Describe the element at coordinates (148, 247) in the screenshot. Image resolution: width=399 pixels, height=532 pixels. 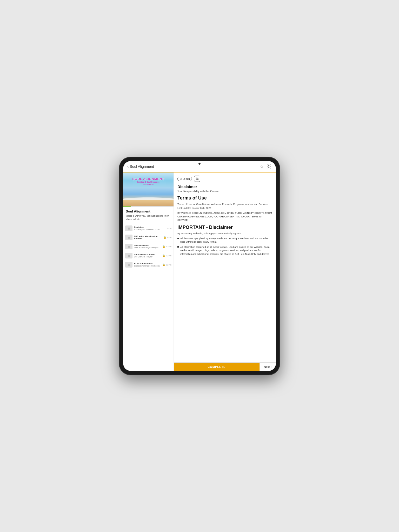
I see `list-item: ▤Soul GuidanceWhat is it and do you reco…` at that location.